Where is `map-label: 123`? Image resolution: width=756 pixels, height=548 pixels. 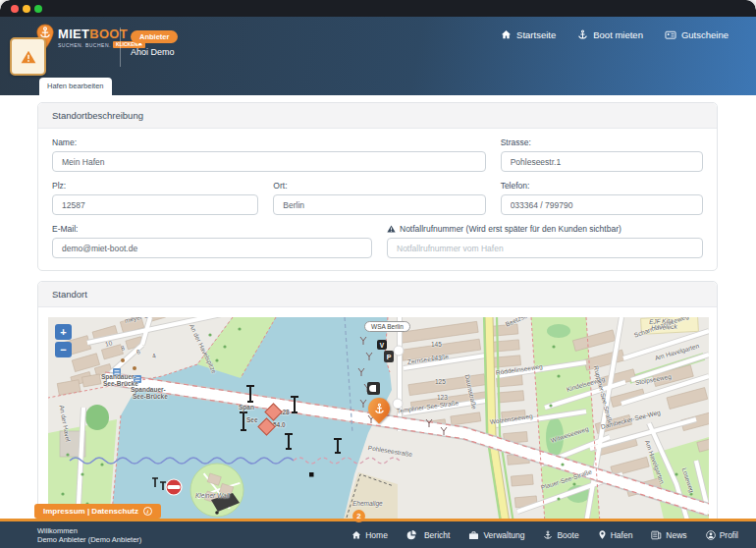 map-label: 123 is located at coordinates (442, 397).